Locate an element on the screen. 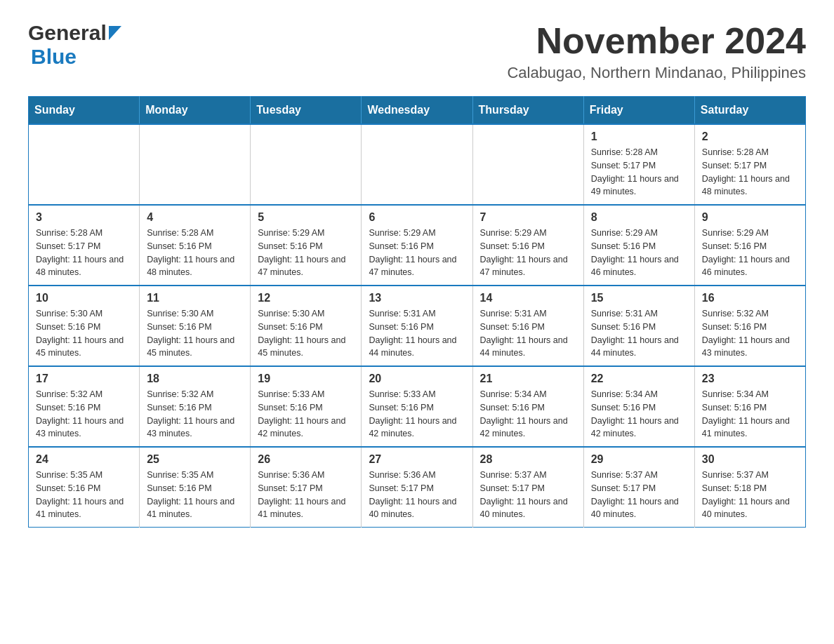  day-number: 17 is located at coordinates (84, 379).